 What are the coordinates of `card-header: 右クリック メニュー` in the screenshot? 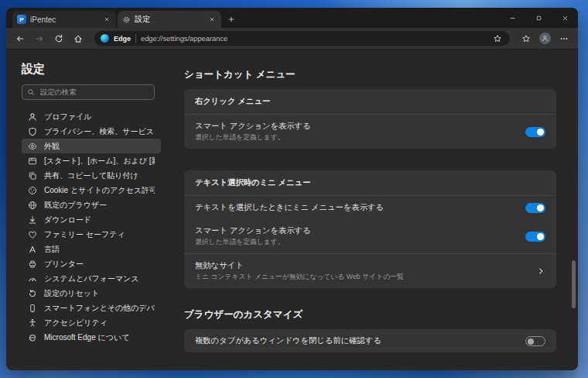 It's located at (370, 101).